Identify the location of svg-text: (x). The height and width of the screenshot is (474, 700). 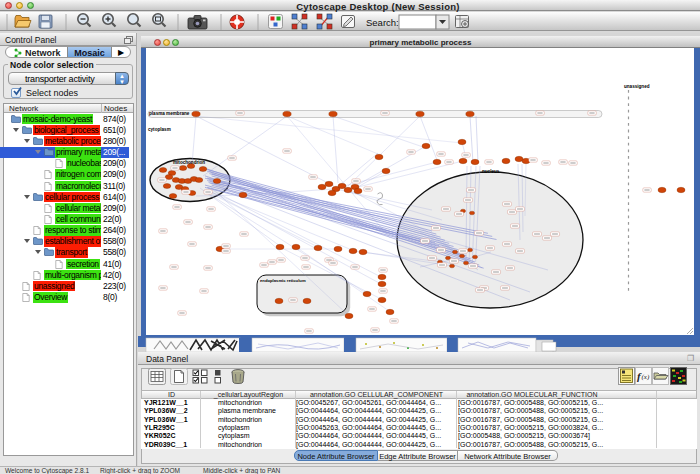
(646, 377).